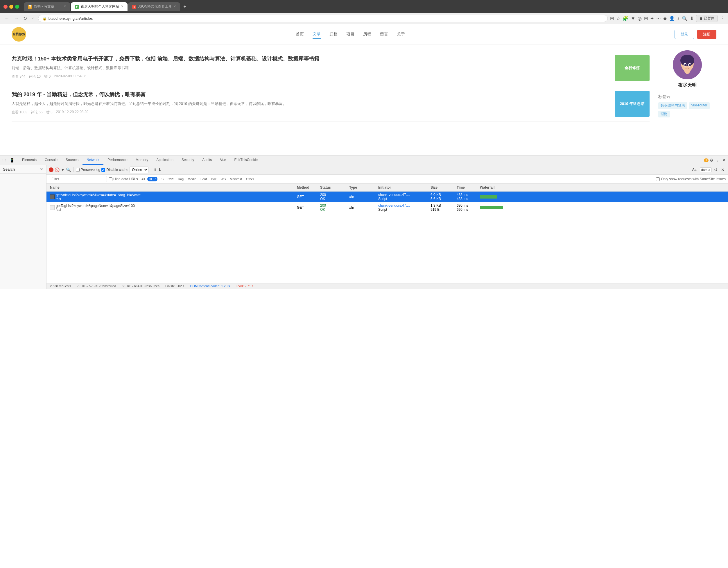  What do you see at coordinates (162, 179) in the screenshot?
I see `filter-type-js: JS` at bounding box center [162, 179].